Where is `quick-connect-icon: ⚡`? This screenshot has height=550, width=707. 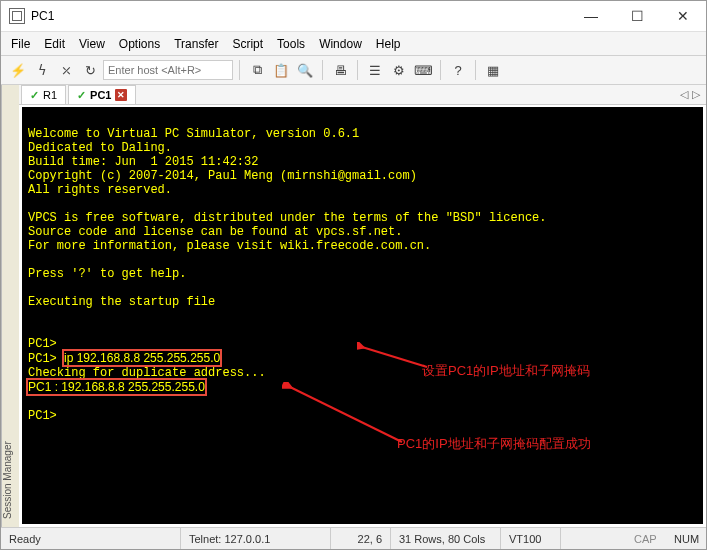 quick-connect-icon: ⚡ is located at coordinates (18, 70).